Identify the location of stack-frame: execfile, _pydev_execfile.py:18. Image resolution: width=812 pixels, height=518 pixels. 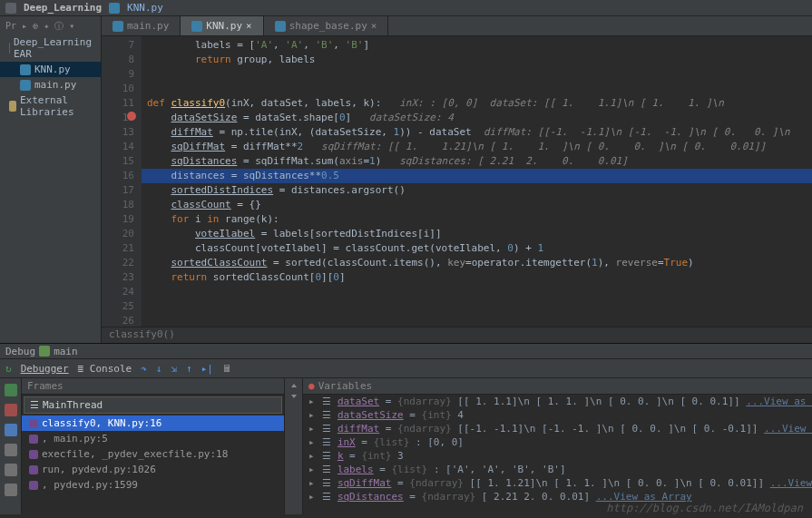
(152, 454).